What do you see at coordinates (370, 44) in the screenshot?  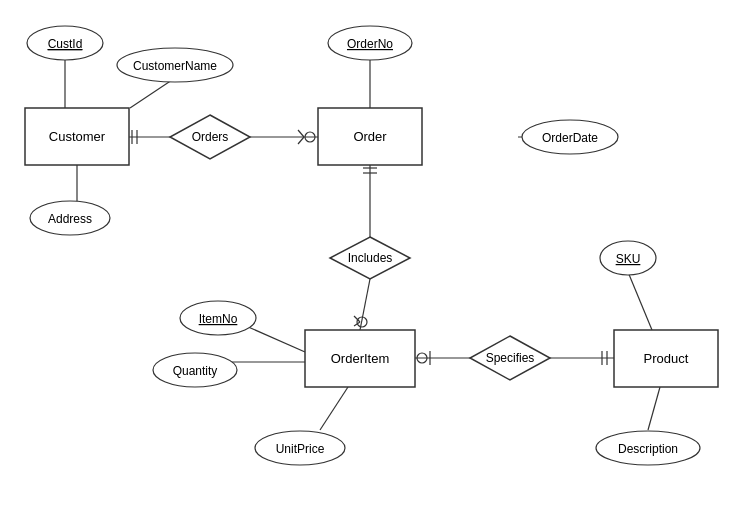 I see `orderno-label: OrderNo` at bounding box center [370, 44].